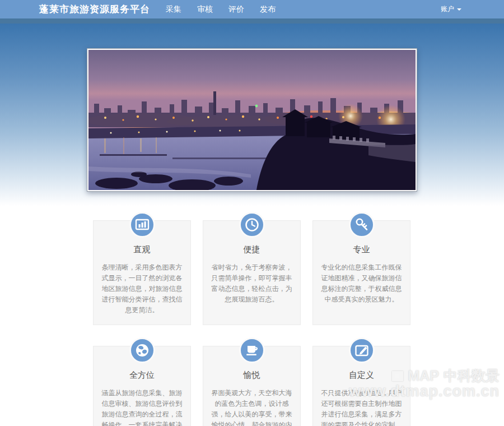 Image resolution: width=504 pixels, height=426 pixels. What do you see at coordinates (221, 9) in the screenshot?
I see `nav-menu: 采集 审核 评价 发布` at bounding box center [221, 9].